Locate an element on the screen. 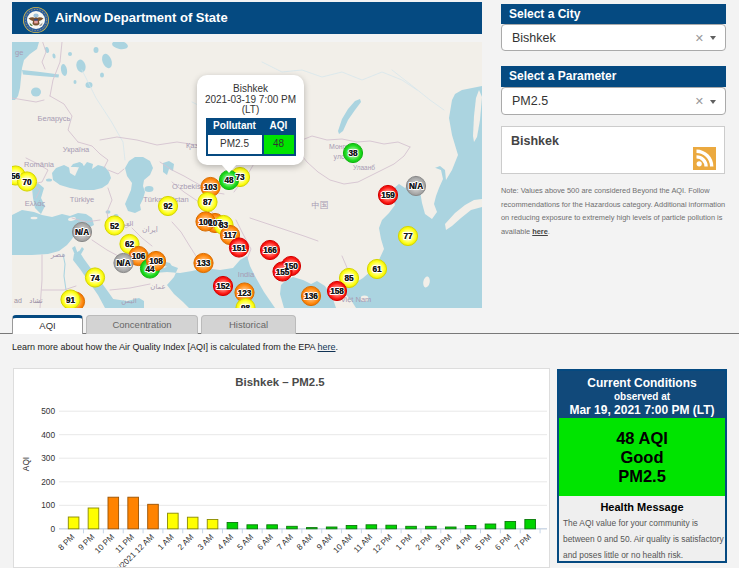 The image size is (739, 568). svg-text: 11 AM is located at coordinates (363, 543).